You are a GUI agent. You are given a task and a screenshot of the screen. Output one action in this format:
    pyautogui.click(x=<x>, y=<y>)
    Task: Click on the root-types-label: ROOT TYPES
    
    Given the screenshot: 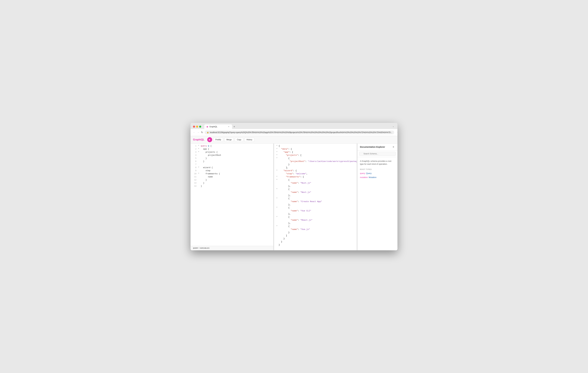 What is the action you would take?
    pyautogui.click(x=378, y=170)
    